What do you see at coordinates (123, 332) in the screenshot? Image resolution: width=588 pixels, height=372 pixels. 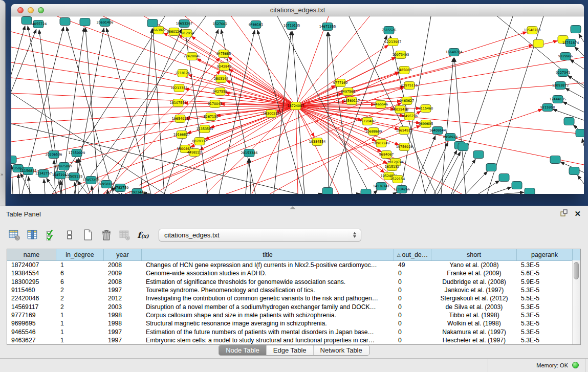 I see `table-cell: 1997` at bounding box center [123, 332].